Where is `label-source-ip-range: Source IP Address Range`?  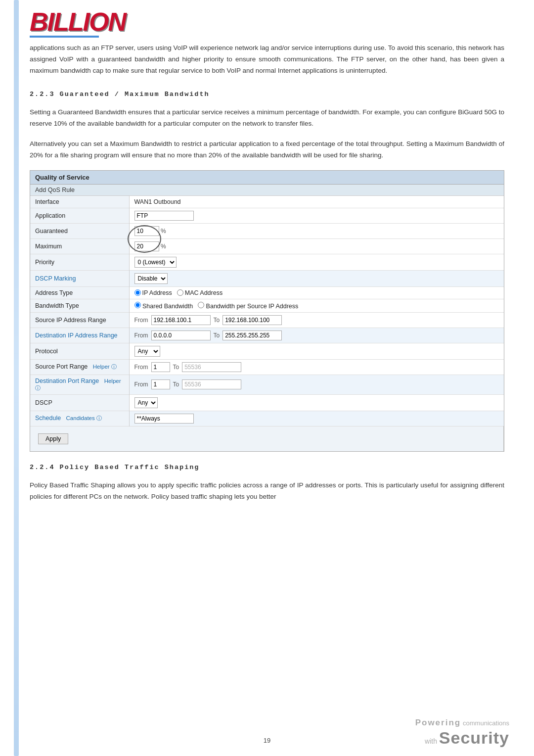
label-source-ip-range: Source IP Address Range is located at coordinates (80, 320).